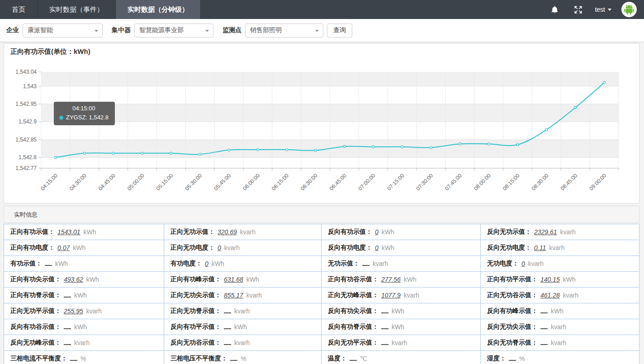  I want to click on metric-cell: 反向有功平示值：kWh, so click(243, 327).